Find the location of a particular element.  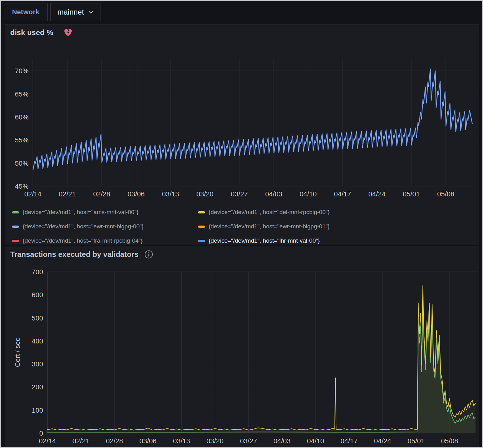

panel-disk-used-title: disk used % is located at coordinates (32, 33).